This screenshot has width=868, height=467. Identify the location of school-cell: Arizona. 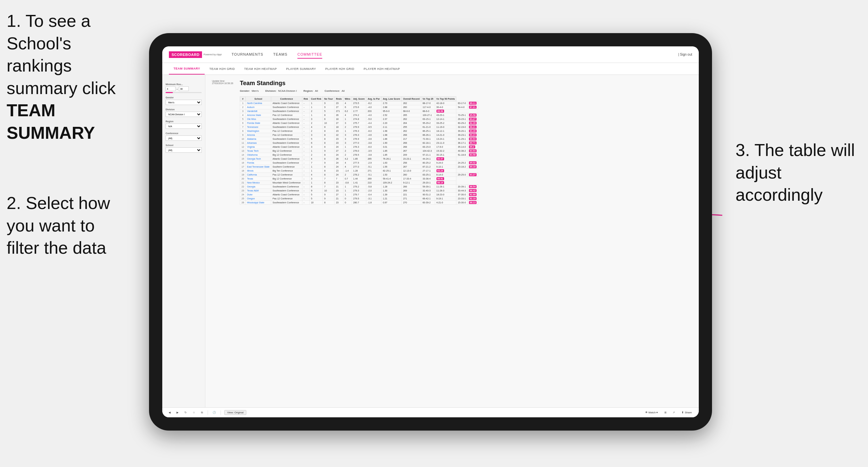
(258, 135).